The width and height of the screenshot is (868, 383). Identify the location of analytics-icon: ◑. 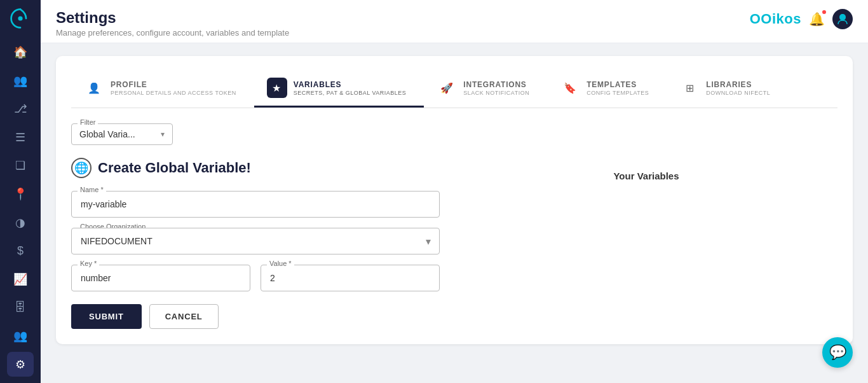
(20, 223).